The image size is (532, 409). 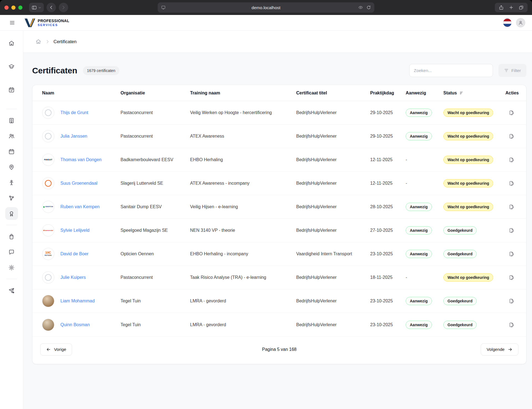 What do you see at coordinates (521, 7) in the screenshot?
I see `tab-overview-icon` at bounding box center [521, 7].